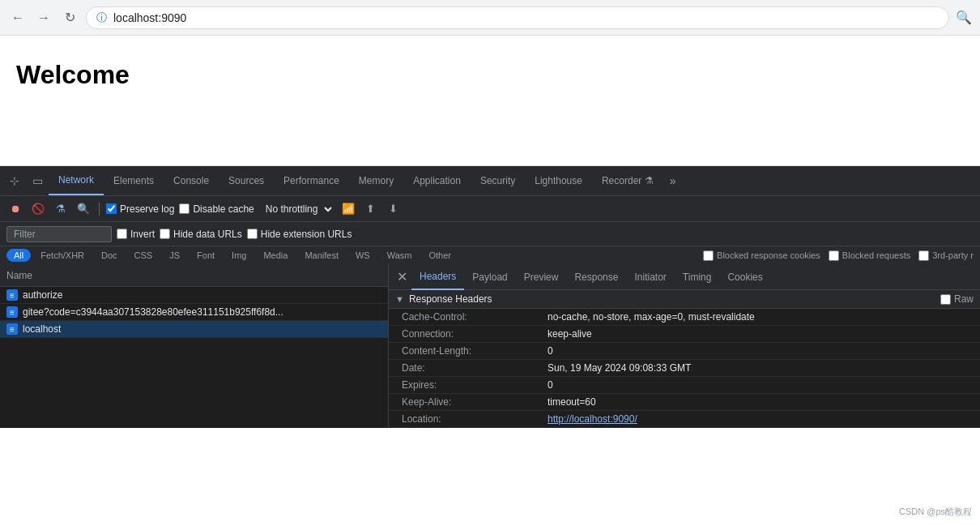 This screenshot has width=980, height=526. Describe the element at coordinates (745, 277) in the screenshot. I see `detail-tab-cookies: Cookies` at that location.